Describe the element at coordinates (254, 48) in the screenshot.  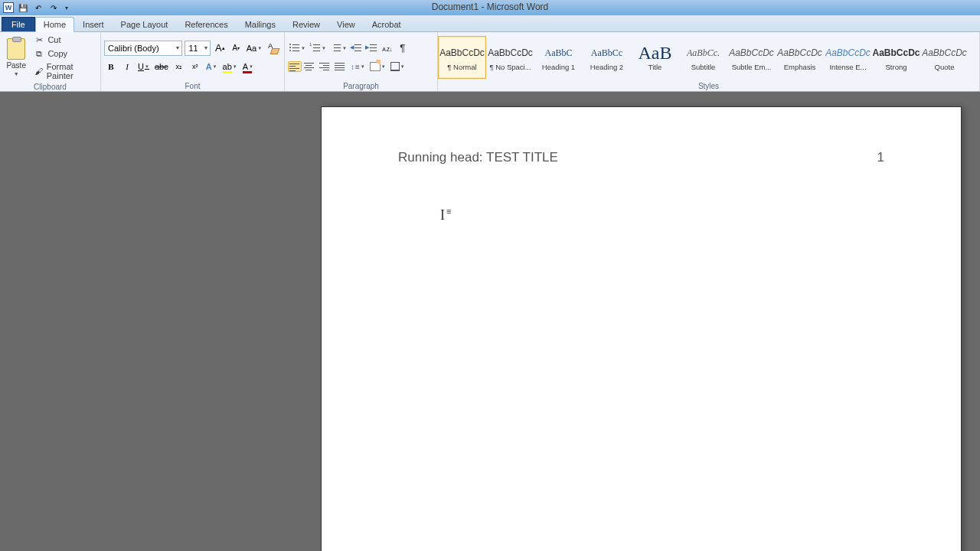
I see `change-case-button: Aa▼` at that location.